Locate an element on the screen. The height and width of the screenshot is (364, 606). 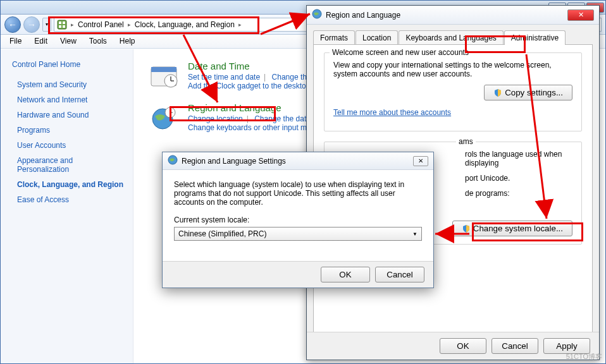
menu-file: File is located at coordinates (15, 42).